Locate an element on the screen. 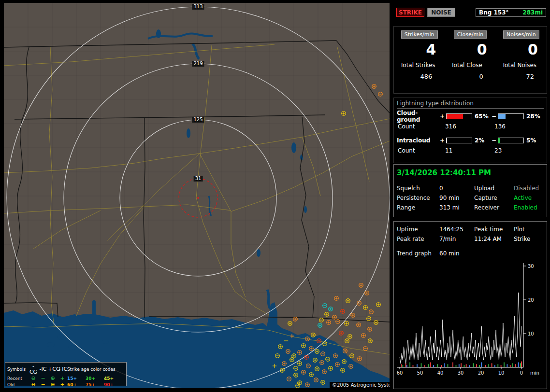 This screenshot has width=550, height=392. cloud-ground-count-row: Count 316 136 is located at coordinates (470, 126).